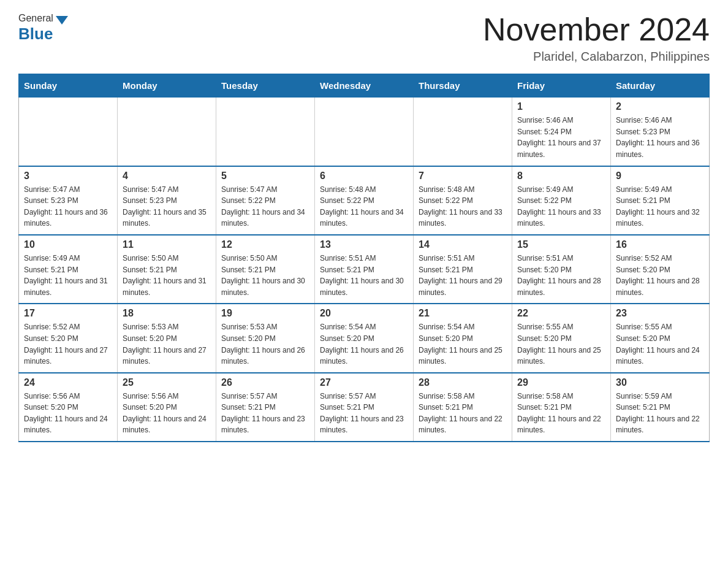 The image size is (728, 563). Describe the element at coordinates (167, 269) in the screenshot. I see `calendar-cell: 11Sunrise: 5:50 AMSunset: 5:21 PMDayligh…` at that location.